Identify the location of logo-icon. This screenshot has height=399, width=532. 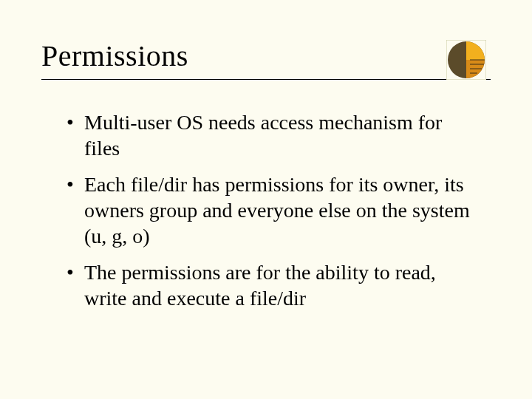
(466, 60).